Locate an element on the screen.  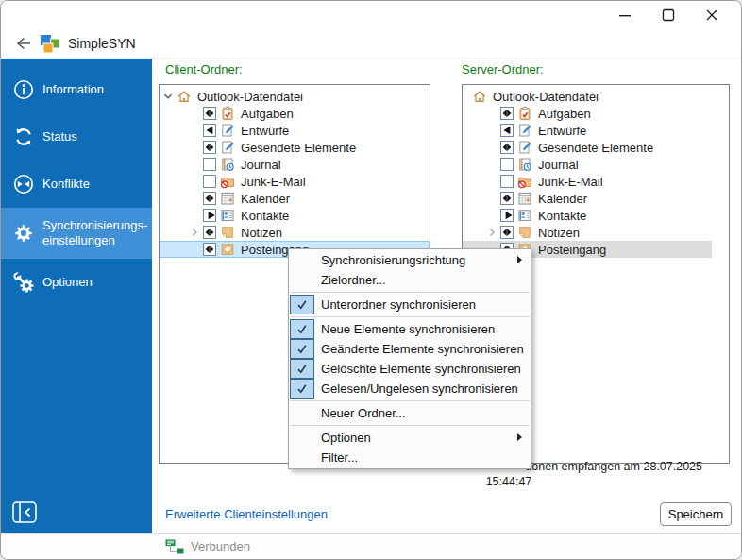
sidebar-item-konflikte: Konflikte is located at coordinates (76, 184).